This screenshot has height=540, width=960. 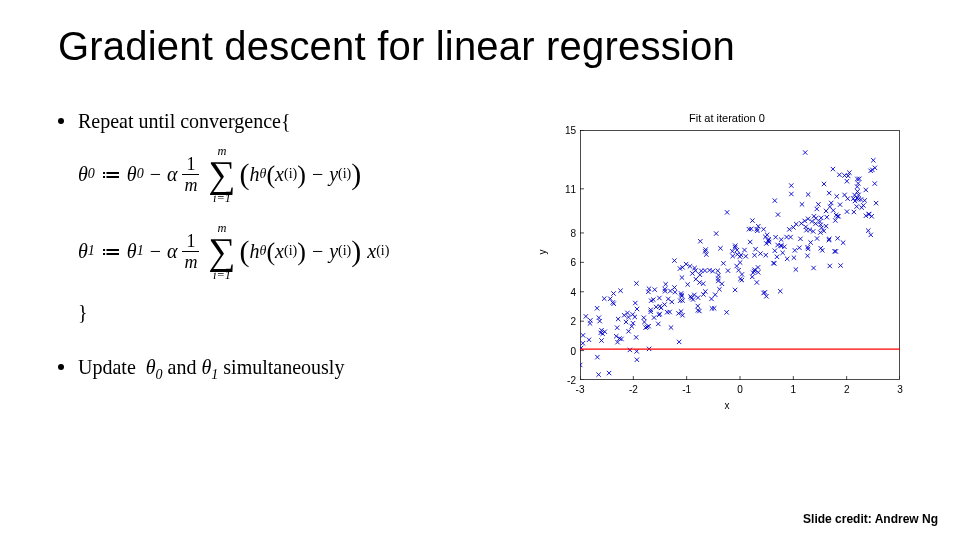 I want to click on chart-xlabel: x, so click(x=727, y=406).